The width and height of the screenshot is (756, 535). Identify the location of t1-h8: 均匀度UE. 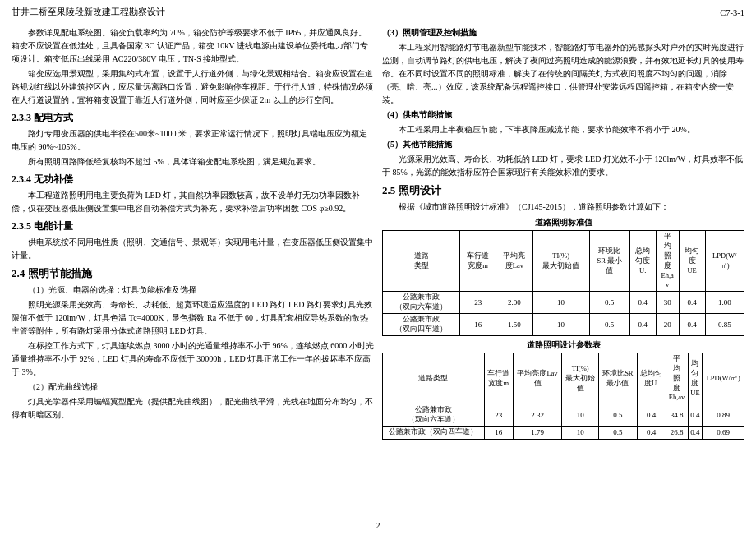
(692, 261).